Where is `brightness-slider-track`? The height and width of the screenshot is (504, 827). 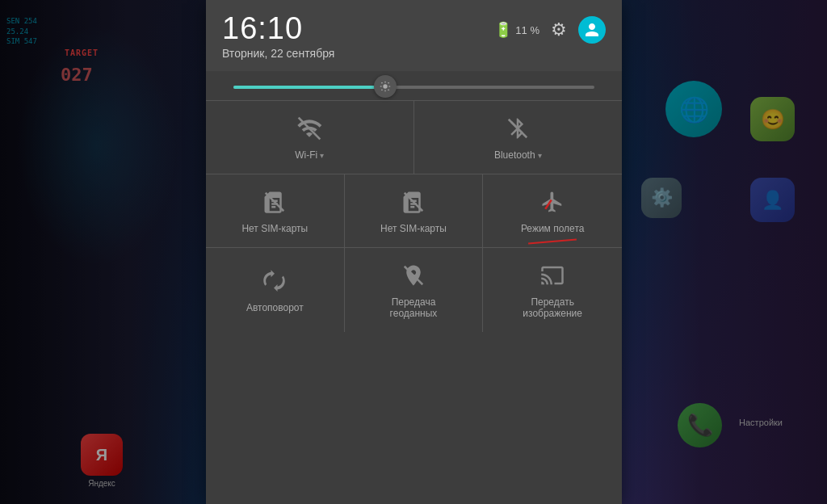 brightness-slider-track is located at coordinates (414, 87).